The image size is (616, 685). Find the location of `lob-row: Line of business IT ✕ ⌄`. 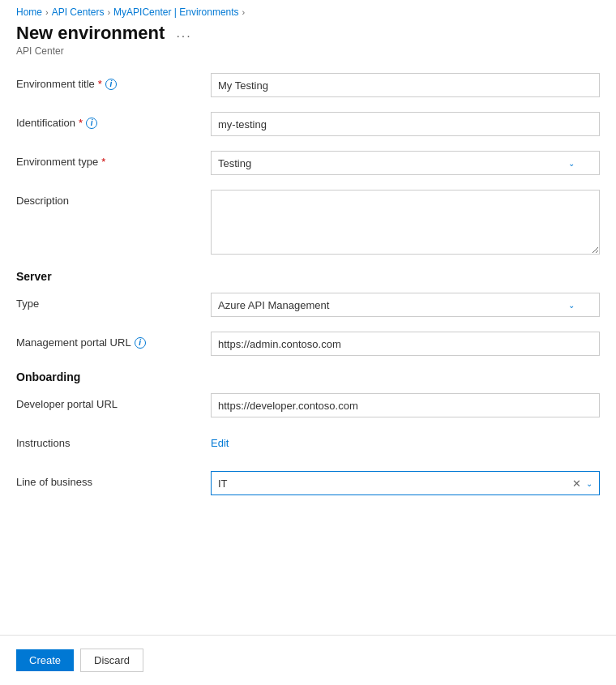

lob-row: Line of business IT ✕ ⌄ is located at coordinates (308, 484).